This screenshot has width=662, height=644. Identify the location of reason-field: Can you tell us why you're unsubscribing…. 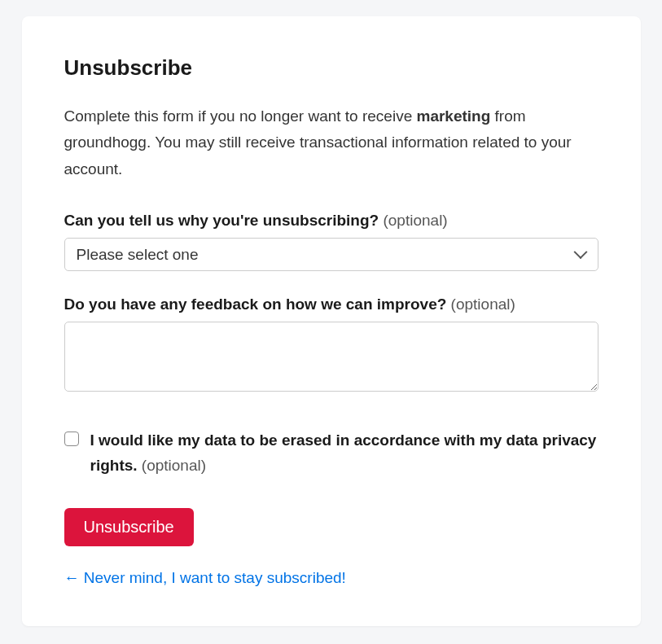
(331, 241).